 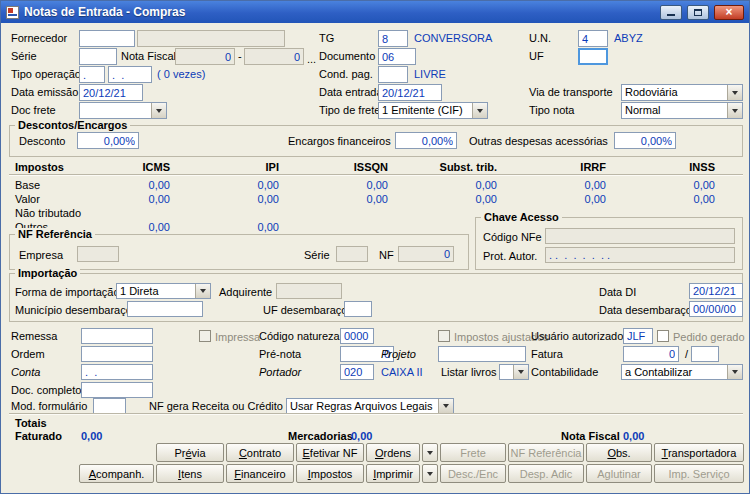 What do you see at coordinates (358, 309) in the screenshot?
I see `uf-desembaraco-input` at bounding box center [358, 309].